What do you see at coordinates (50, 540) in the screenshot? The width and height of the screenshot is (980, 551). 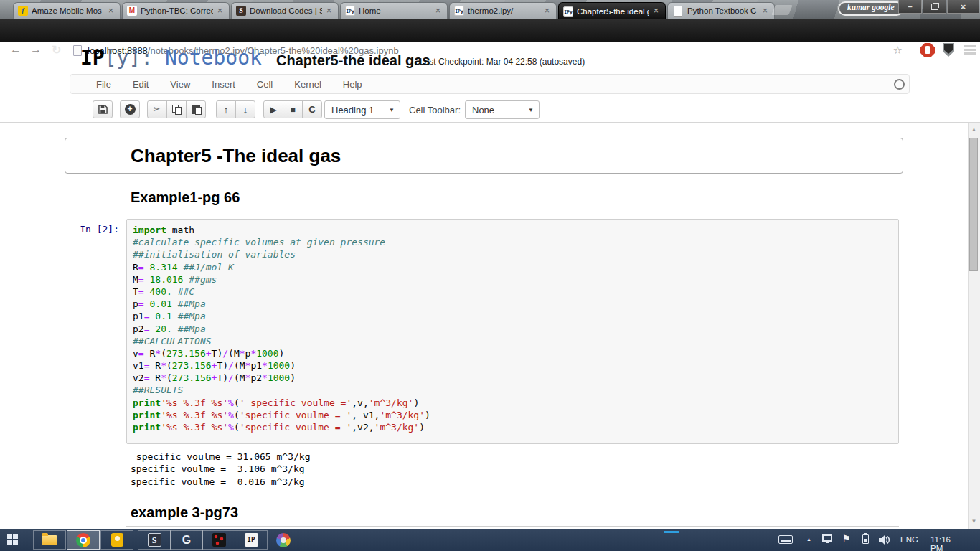 I see `taskbar-file-explorer` at bounding box center [50, 540].